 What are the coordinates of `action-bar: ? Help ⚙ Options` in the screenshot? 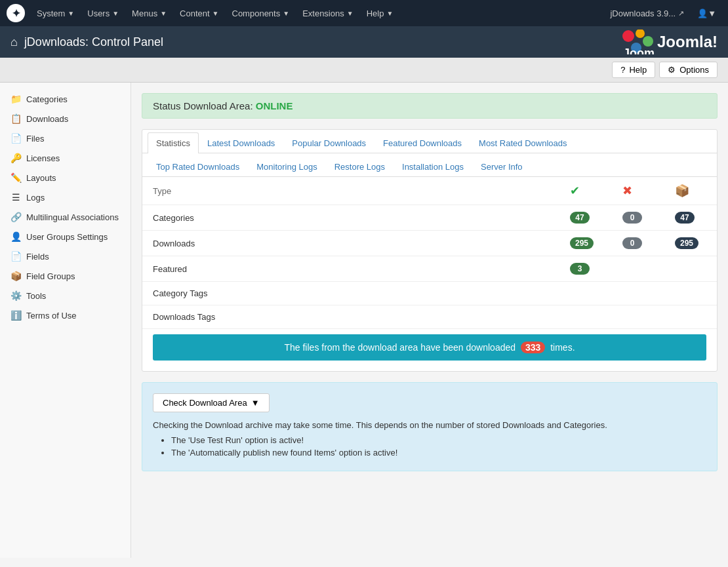 It's located at (364, 70).